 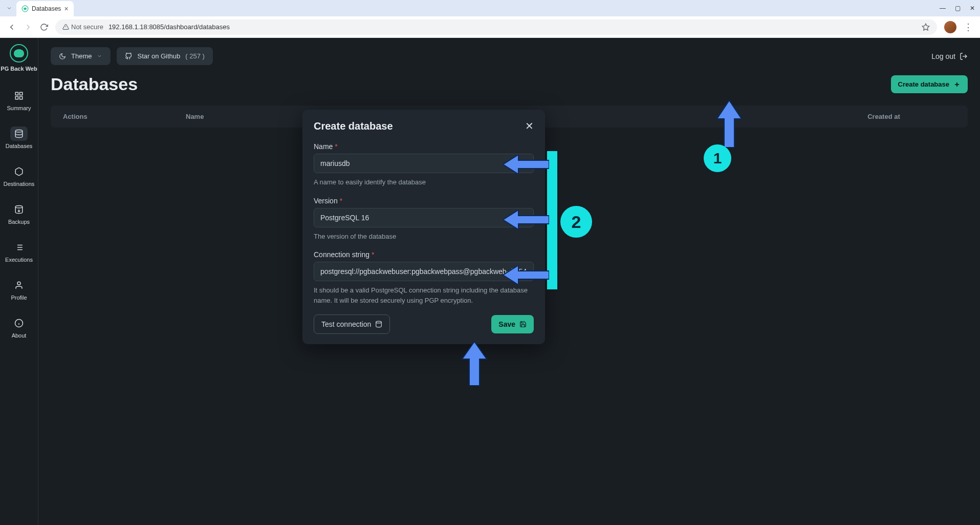 What do you see at coordinates (424, 146) in the screenshot?
I see `name-label: Name*` at bounding box center [424, 146].